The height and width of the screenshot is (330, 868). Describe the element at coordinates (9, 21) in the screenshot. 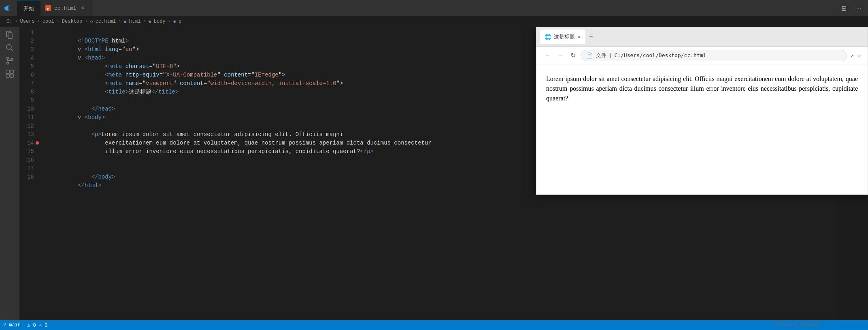

I see `breadcrumb-part-c: C:` at that location.